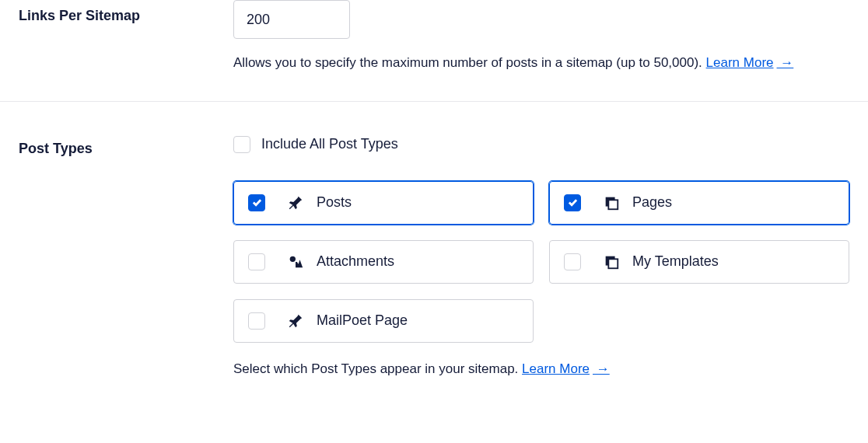 The image size is (868, 443). Describe the element at coordinates (566, 368) in the screenshot. I see `post-types-learn-more-link: Learn More →` at that location.